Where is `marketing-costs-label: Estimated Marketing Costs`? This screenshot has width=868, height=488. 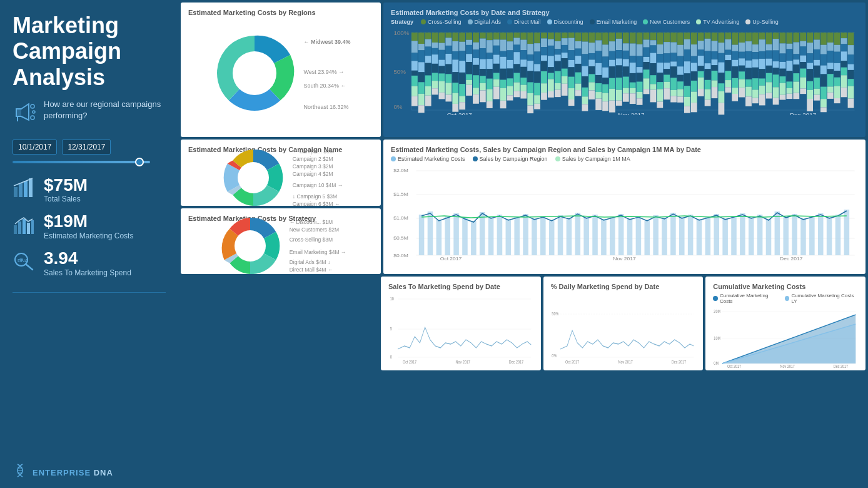 marketing-costs-label: Estimated Marketing Costs is located at coordinates (89, 236).